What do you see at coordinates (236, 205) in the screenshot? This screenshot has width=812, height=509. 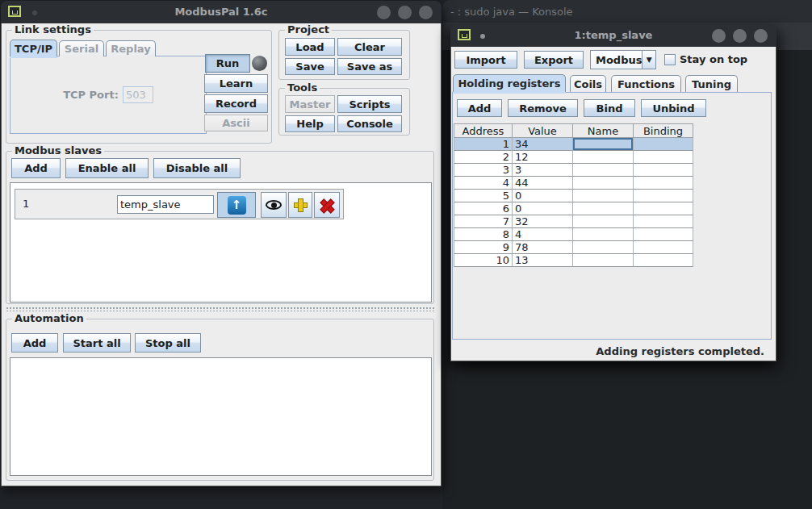 I see `slave-enabled-toggle-button: ↑` at bounding box center [236, 205].